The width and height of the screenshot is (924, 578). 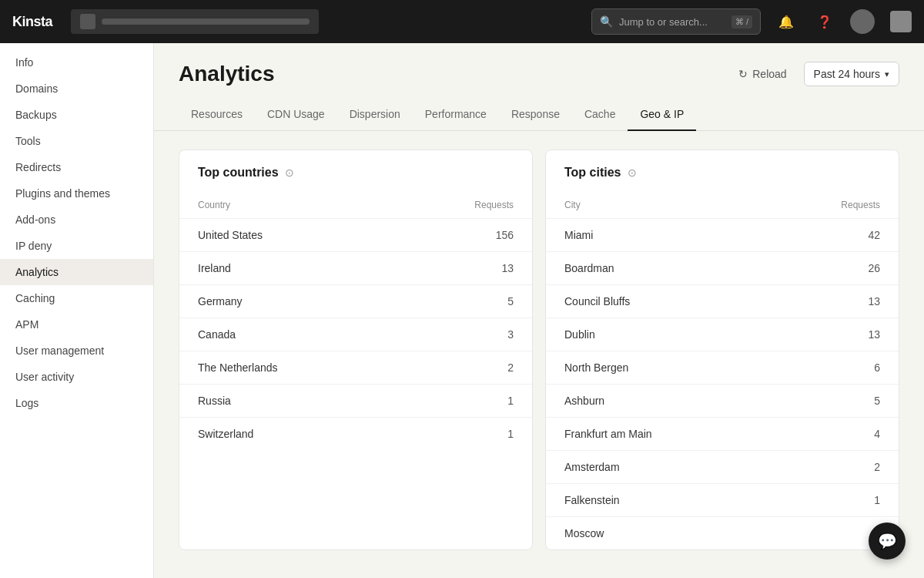 What do you see at coordinates (539, 71) in the screenshot?
I see `page-header: Analytics ↻ Reload Past 24 hours ▾` at bounding box center [539, 71].